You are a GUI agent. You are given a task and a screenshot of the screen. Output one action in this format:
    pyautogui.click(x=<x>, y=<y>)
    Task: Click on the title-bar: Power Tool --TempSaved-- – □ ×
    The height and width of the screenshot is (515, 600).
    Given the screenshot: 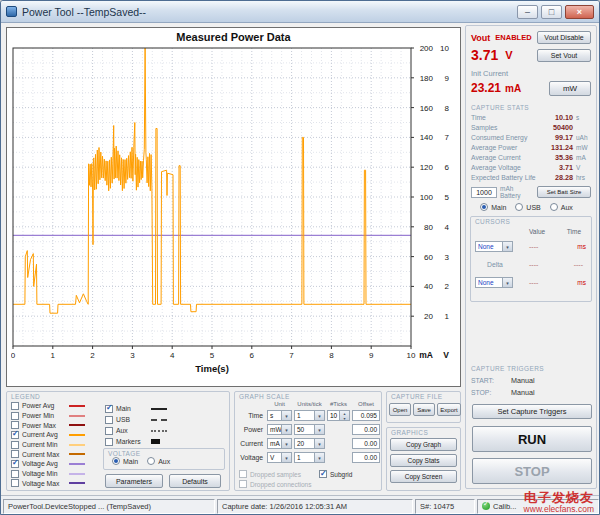 What is the action you would take?
    pyautogui.click(x=300, y=12)
    